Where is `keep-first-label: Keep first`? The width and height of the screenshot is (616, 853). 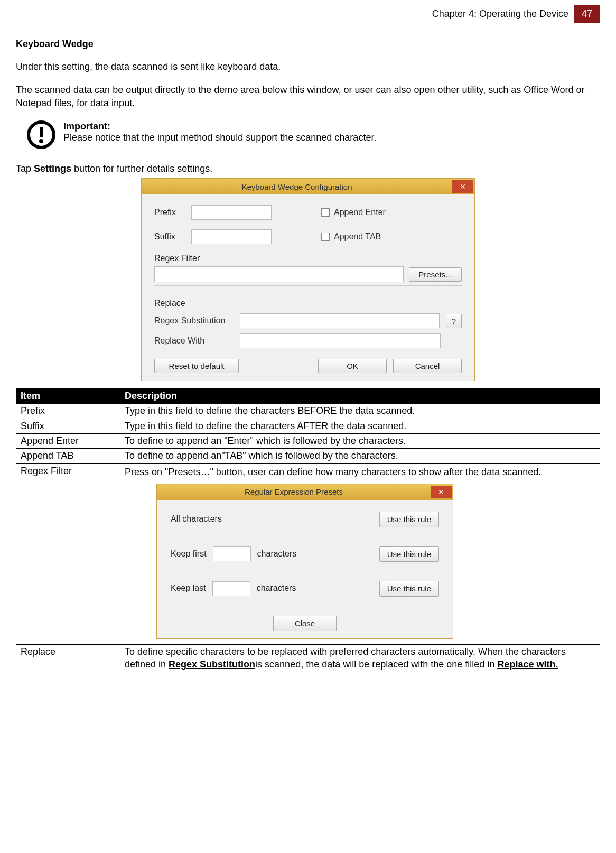
keep-first-label: Keep first is located at coordinates (189, 554).